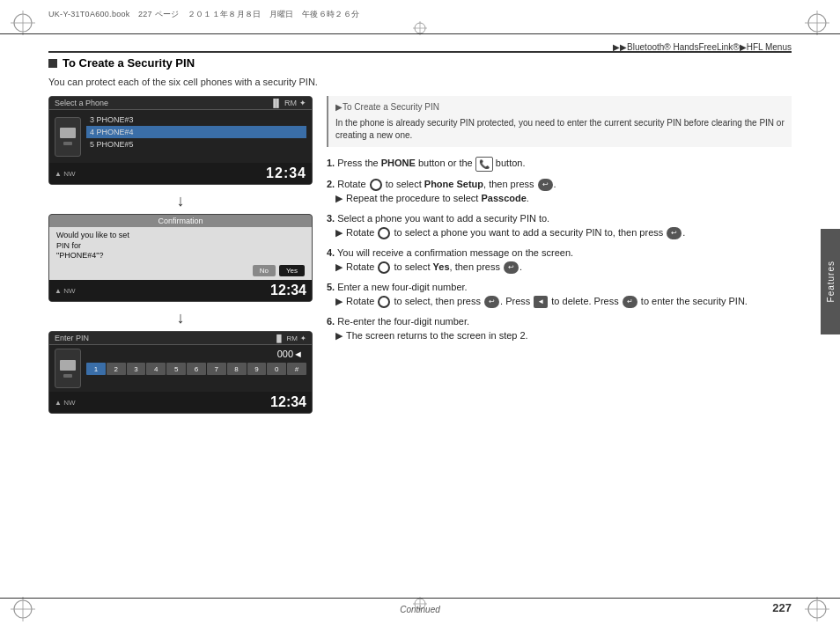  What do you see at coordinates (297, 369) in the screenshot?
I see `numpad-key-hash: #` at bounding box center [297, 369].